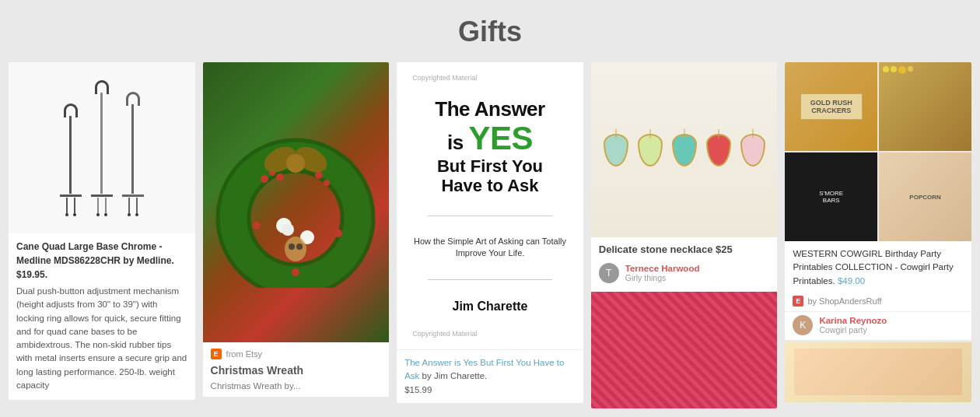 The width and height of the screenshot is (980, 417). Describe the element at coordinates (490, 205) in the screenshot. I see `book-cover: Copyrighted Material The Answer is YES B…` at that location.